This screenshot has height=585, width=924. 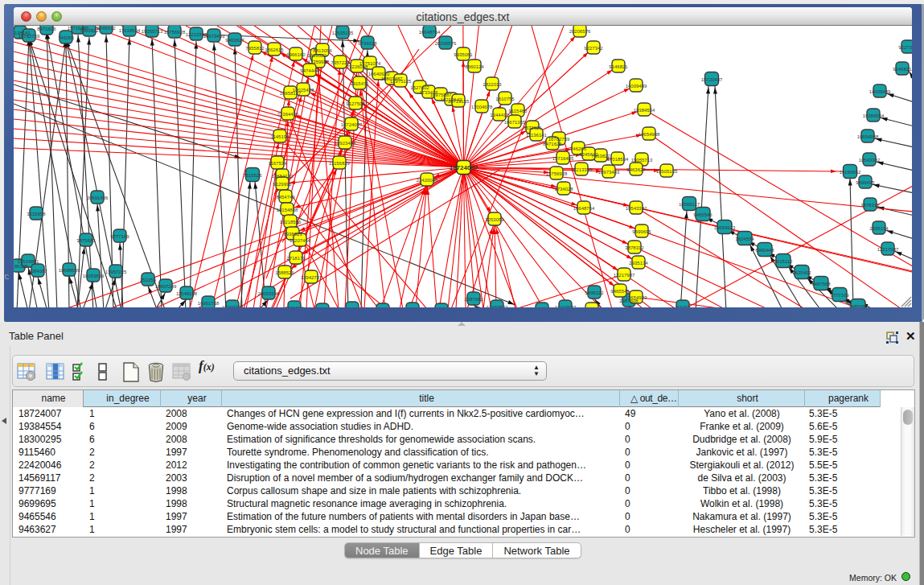 What do you see at coordinates (36, 214) in the screenshot?
I see `svg-text: 3215958` at bounding box center [36, 214].